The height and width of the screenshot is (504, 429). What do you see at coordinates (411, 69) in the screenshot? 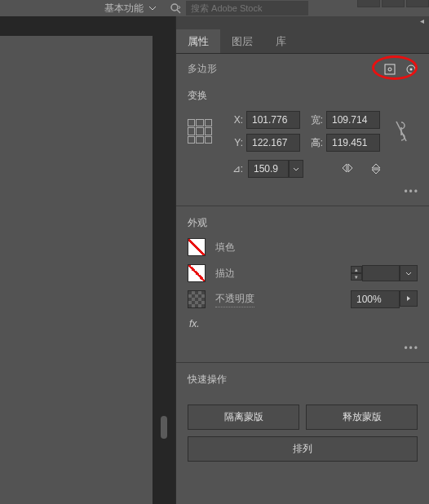
I see `target-icon` at bounding box center [411, 69].